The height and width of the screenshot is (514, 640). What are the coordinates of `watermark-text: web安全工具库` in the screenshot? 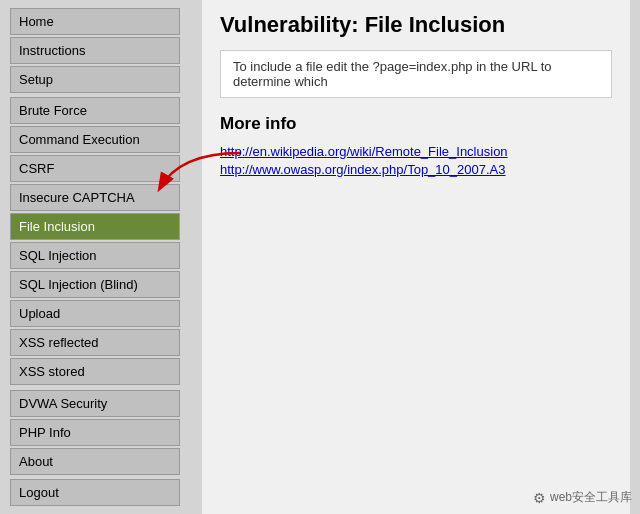 It's located at (591, 498).